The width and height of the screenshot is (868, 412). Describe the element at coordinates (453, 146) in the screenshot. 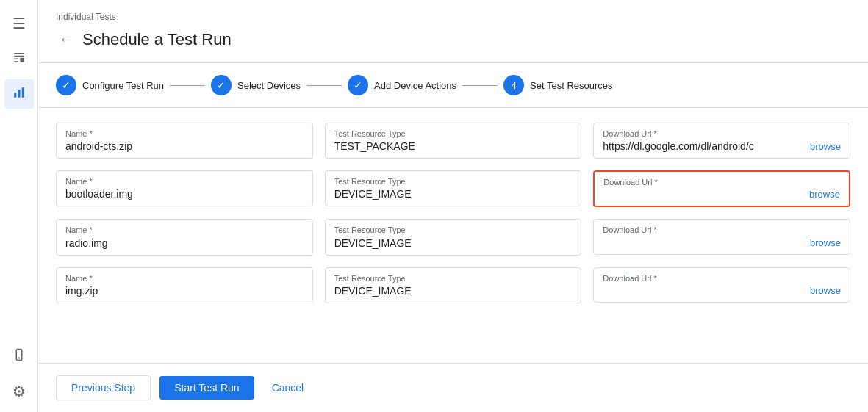

I see `type-value-1: TEST_PACKAGE` at that location.